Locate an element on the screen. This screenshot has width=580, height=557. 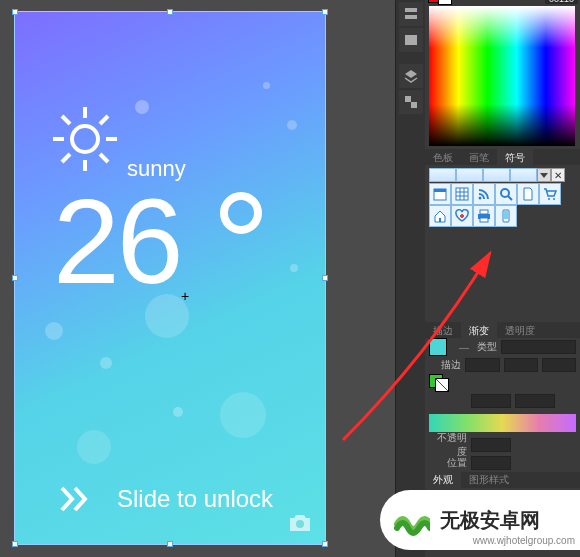
gradient-preview-swatch is located at coordinates (438, 347).